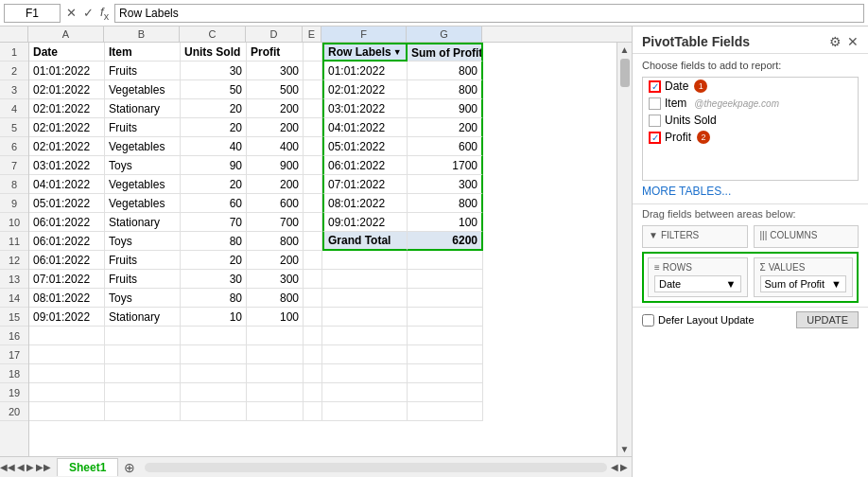 The width and height of the screenshot is (868, 477). I want to click on row-num-19: 19, so click(14, 393).